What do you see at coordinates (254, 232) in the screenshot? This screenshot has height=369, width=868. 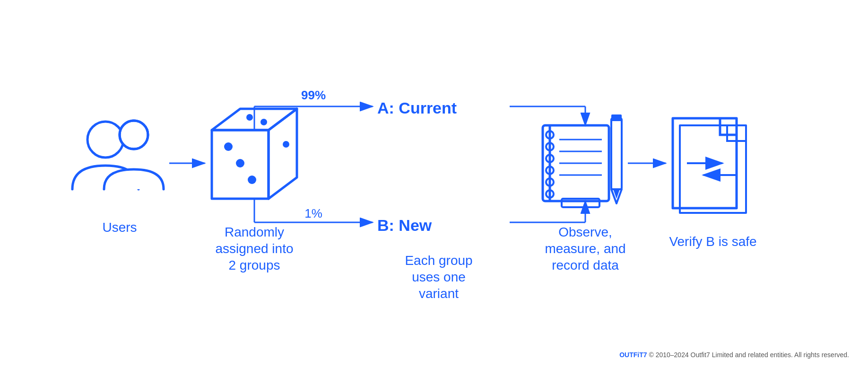 I see `svg-text: Randomly` at bounding box center [254, 232].